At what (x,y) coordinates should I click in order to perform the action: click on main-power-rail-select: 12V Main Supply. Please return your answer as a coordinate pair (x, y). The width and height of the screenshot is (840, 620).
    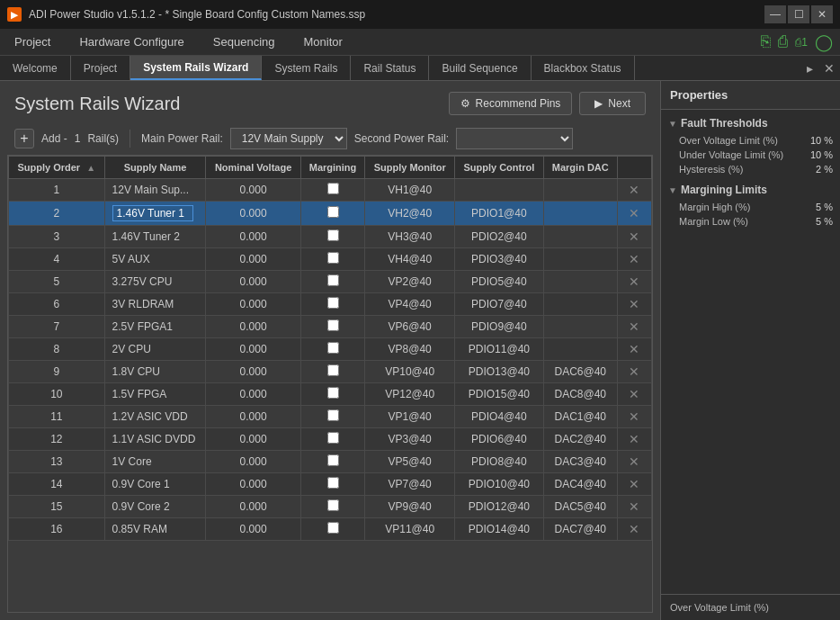
    Looking at the image, I should click on (289, 139).